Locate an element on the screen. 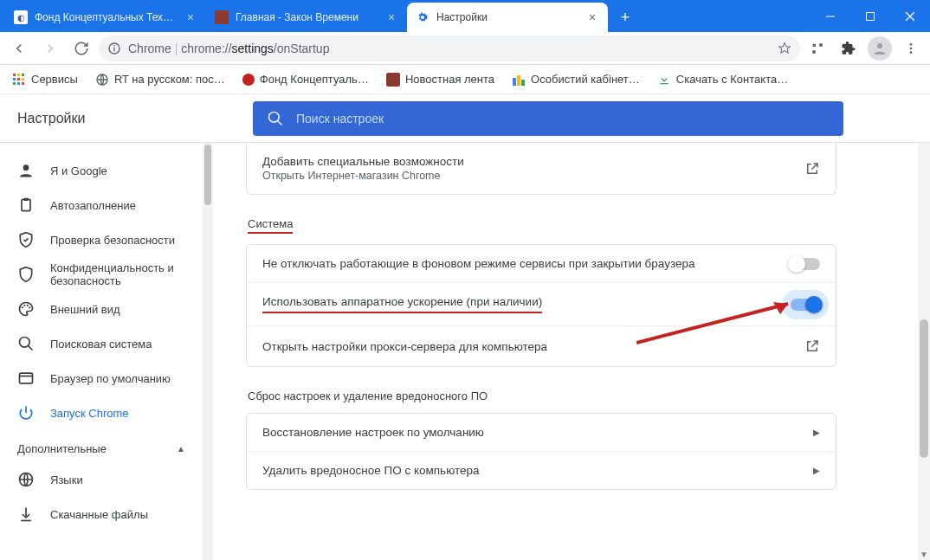 Image resolution: width=930 pixels, height=560 pixels. browser-tab-0: ◐ Фонд Концептуальных Техноло × is located at coordinates (106, 17).